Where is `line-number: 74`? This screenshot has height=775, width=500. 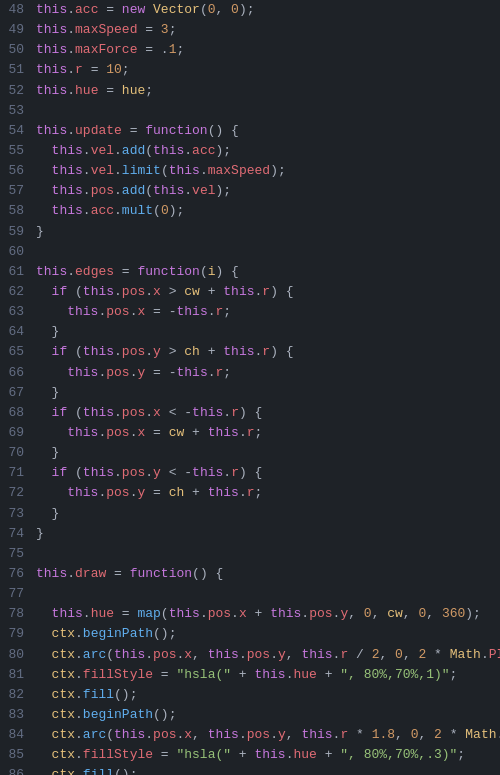 line-number: 74 is located at coordinates (18, 534).